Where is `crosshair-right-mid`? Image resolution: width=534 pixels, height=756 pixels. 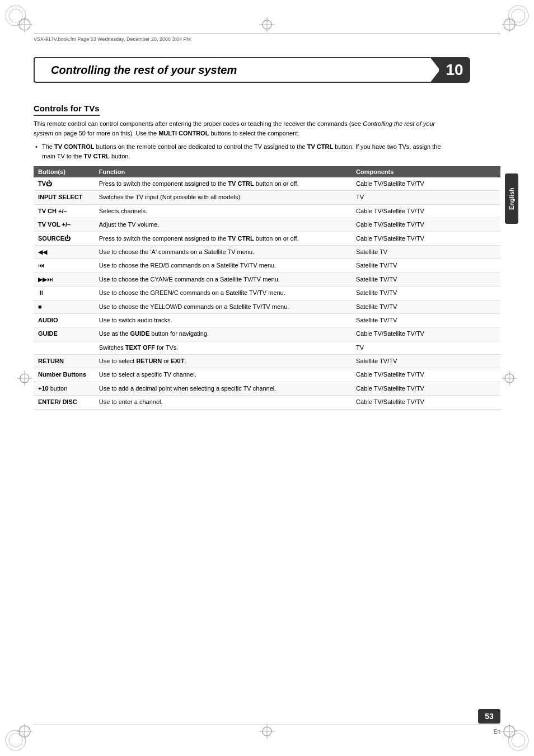
crosshair-right-mid is located at coordinates (509, 378).